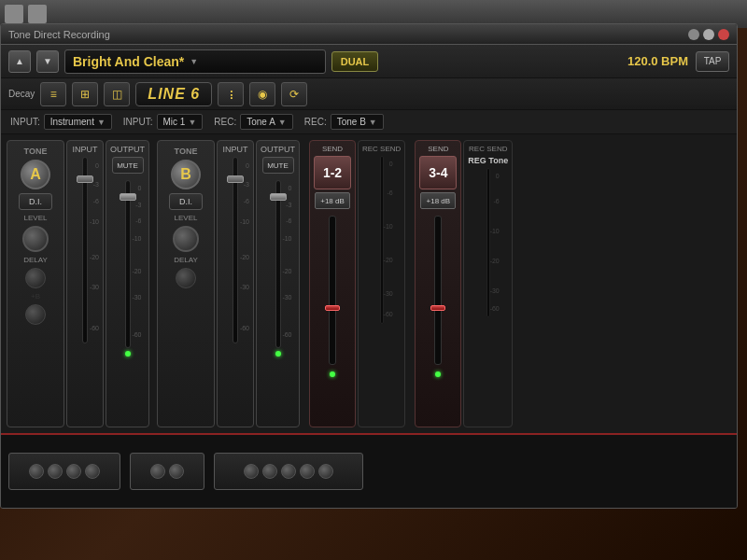  Describe the element at coordinates (369, 62) in the screenshot. I see `preset-bar: ▲ ▼ Bright And Clean* ▼ DUAL 120.0 BPM T…` at that location.